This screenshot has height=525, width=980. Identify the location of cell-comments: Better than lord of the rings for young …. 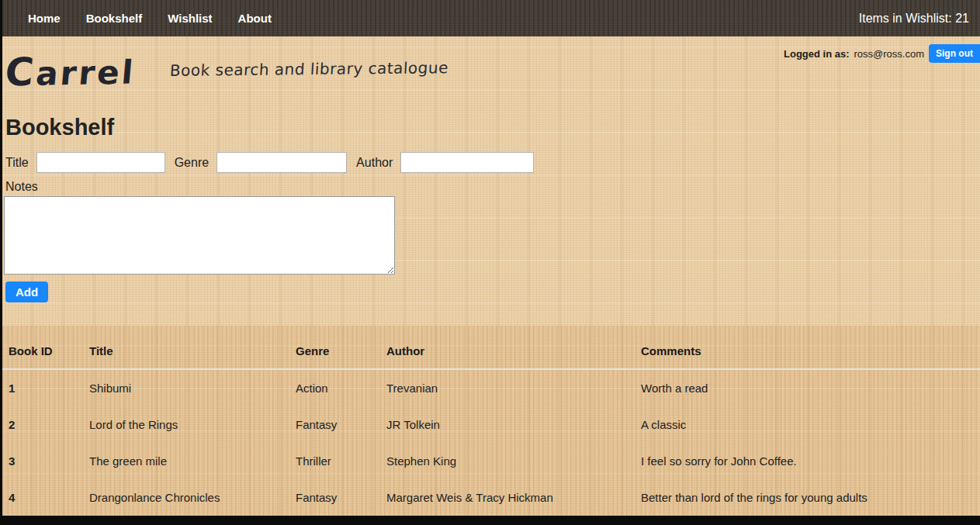
(807, 498).